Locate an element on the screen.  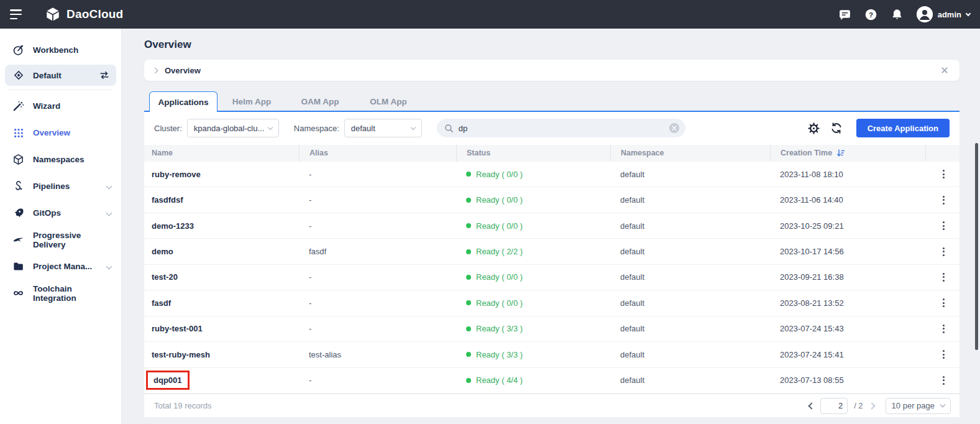
vertical-scrollbar is located at coordinates (977, 246).